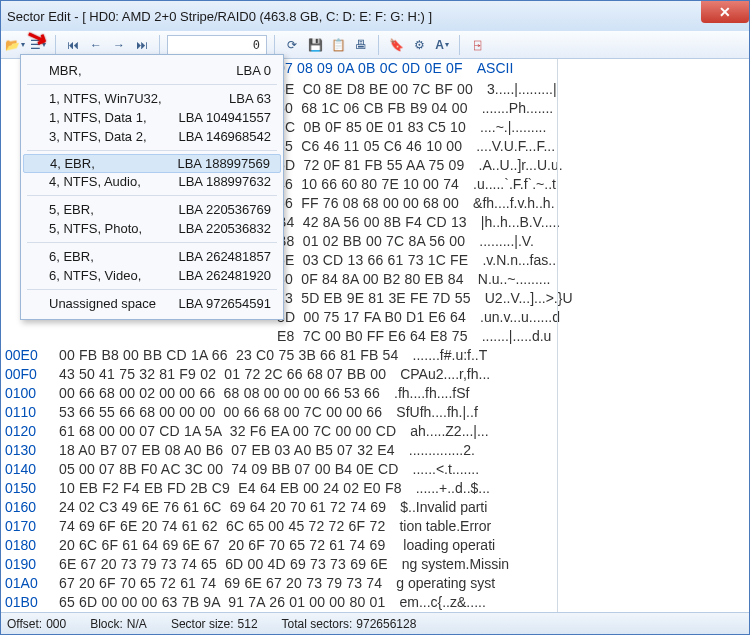  What do you see at coordinates (228, 470) in the screenshot?
I see `bytes-cell: 05 00 07 8B F0 AC 3C 00 74 09 BB 07 00 B…` at bounding box center [228, 470].